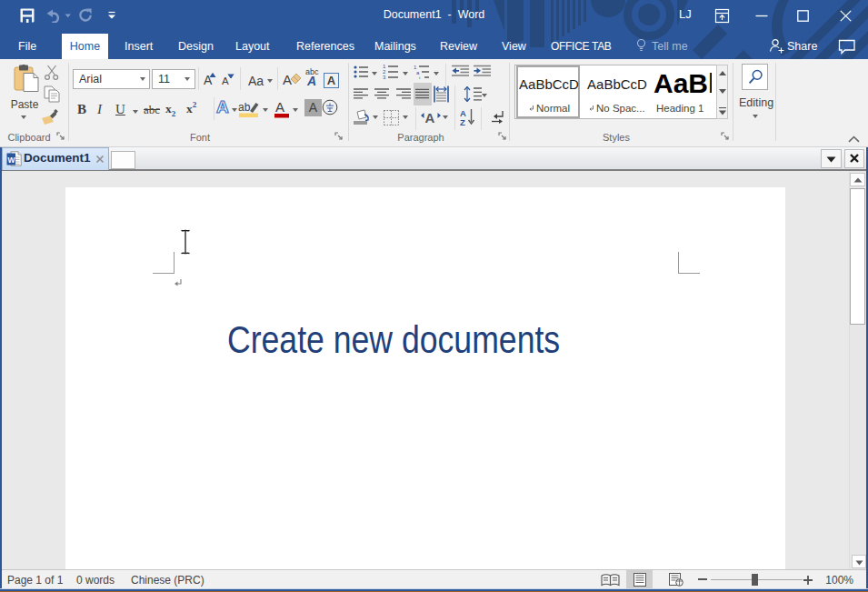  What do you see at coordinates (384, 76) in the screenshot?
I see `svg-text: 3` at bounding box center [384, 76].